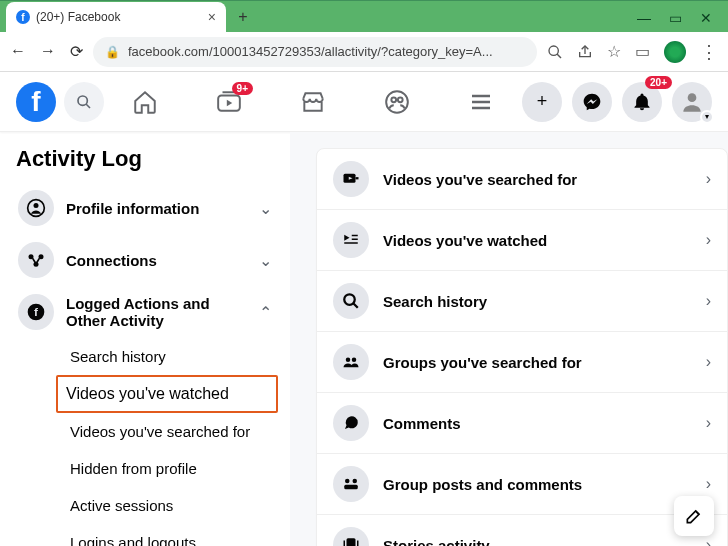 Image resolution: width=728 pixels, height=546 pixels. What do you see at coordinates (542, 102) in the screenshot?
I see `create-button: +` at bounding box center [542, 102].